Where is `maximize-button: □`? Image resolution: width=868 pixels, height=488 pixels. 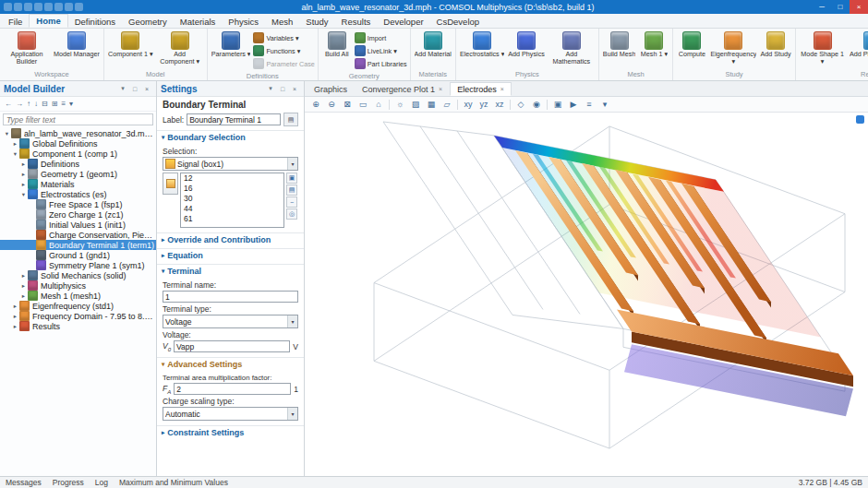
maximize-button: □ is located at coordinates (840, 7).